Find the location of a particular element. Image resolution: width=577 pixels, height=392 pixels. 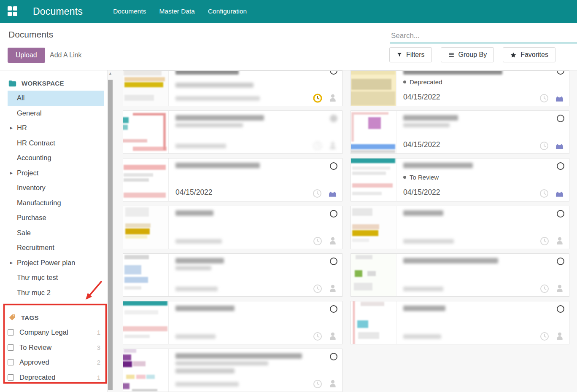

sidebar-item-hr: ▸ HR is located at coordinates (56, 128).